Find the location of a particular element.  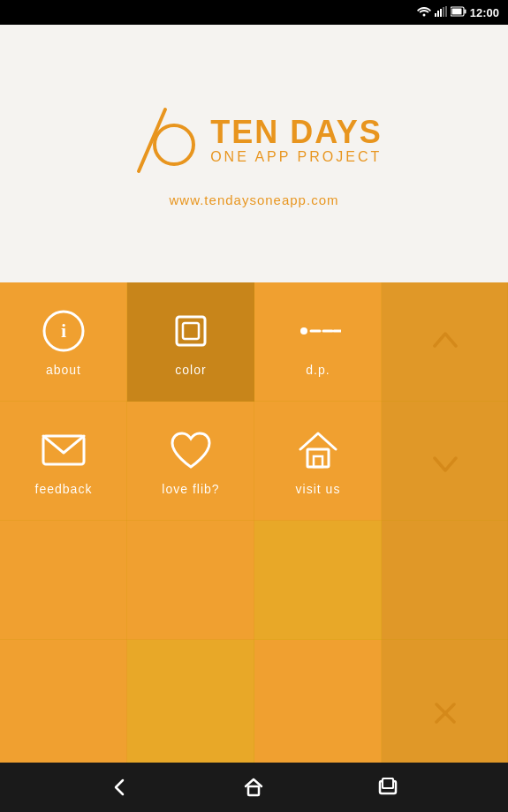

arrow-up-icon is located at coordinates (445, 342).